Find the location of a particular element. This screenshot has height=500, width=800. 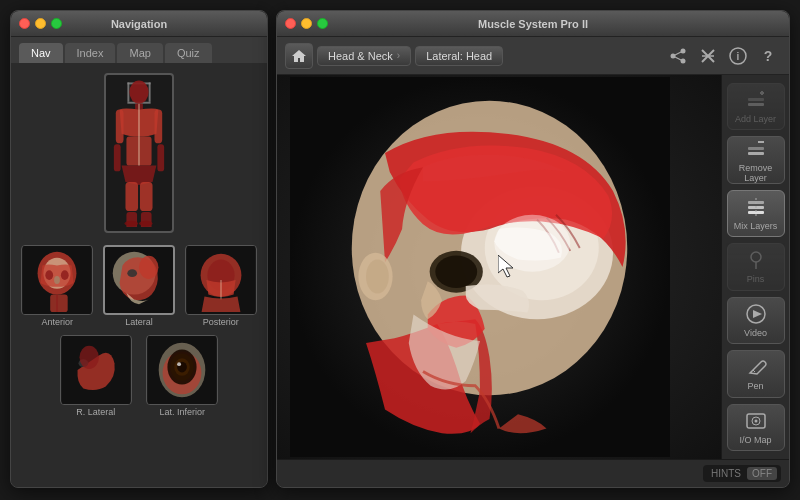

main-bottom-bar: HINTS OFF is located at coordinates (533, 473).